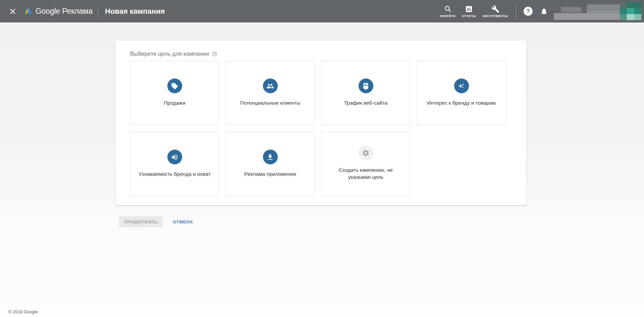  I want to click on goal-label: Интерес к бренду и товарам, so click(462, 103).